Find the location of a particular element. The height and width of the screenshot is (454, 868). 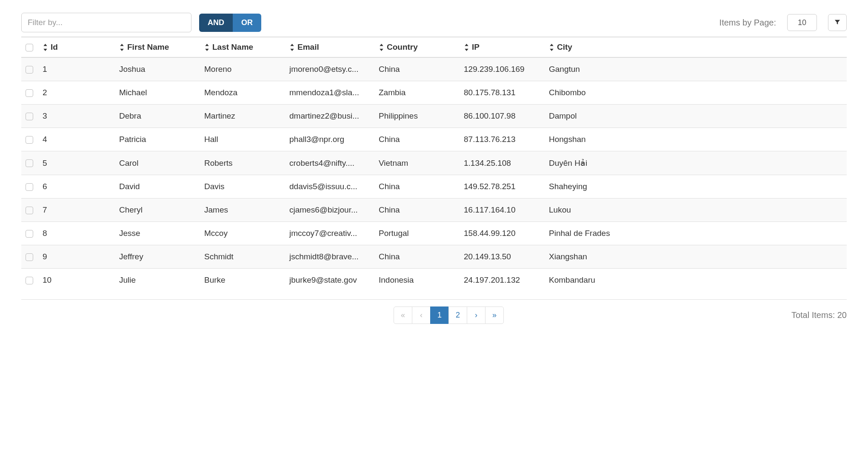

column-label: Email is located at coordinates (308, 47).